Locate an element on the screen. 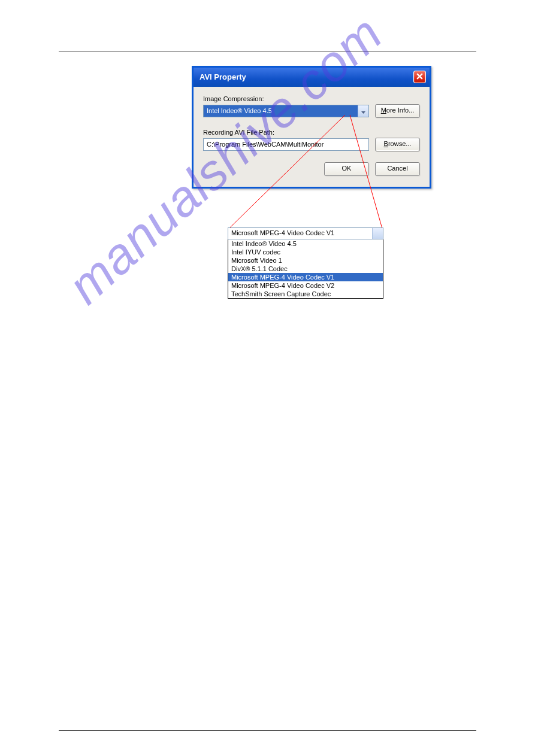  codec-combo-arrow is located at coordinates (377, 233).